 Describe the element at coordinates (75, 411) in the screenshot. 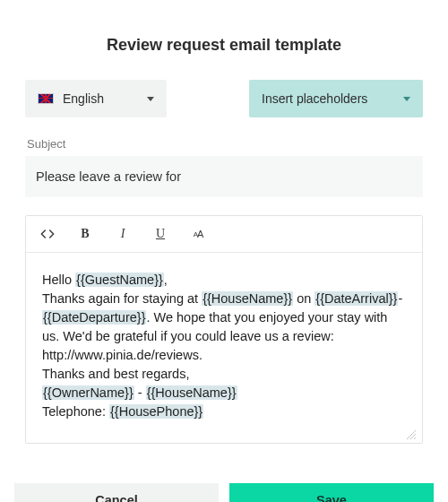

I see `body-text: Telephone:` at that location.